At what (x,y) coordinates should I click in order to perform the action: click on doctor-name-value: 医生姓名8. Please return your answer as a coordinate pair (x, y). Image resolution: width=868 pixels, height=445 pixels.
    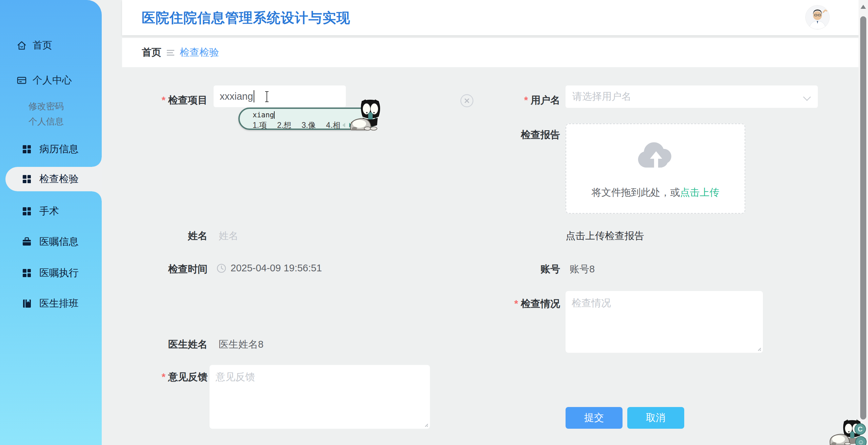
    Looking at the image, I should click on (241, 345).